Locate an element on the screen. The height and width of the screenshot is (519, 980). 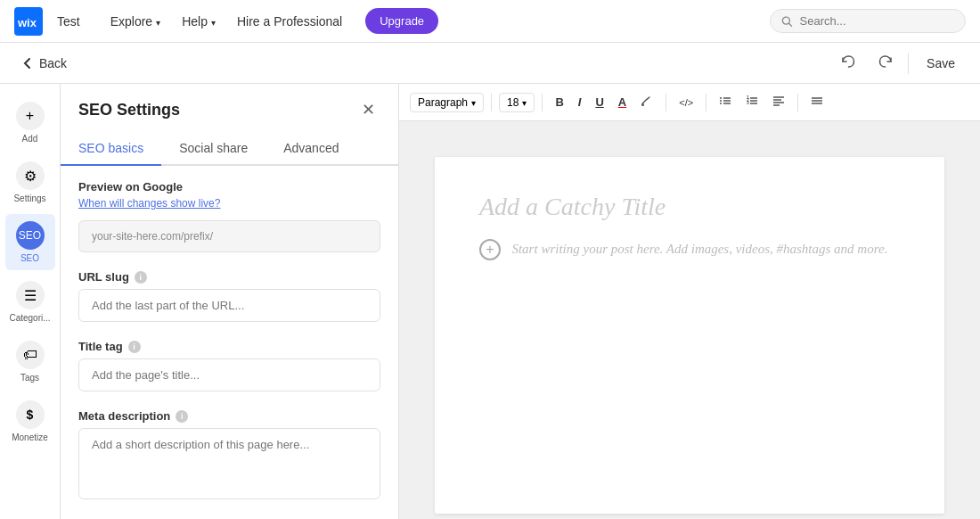
bold-button: B is located at coordinates (559, 102).